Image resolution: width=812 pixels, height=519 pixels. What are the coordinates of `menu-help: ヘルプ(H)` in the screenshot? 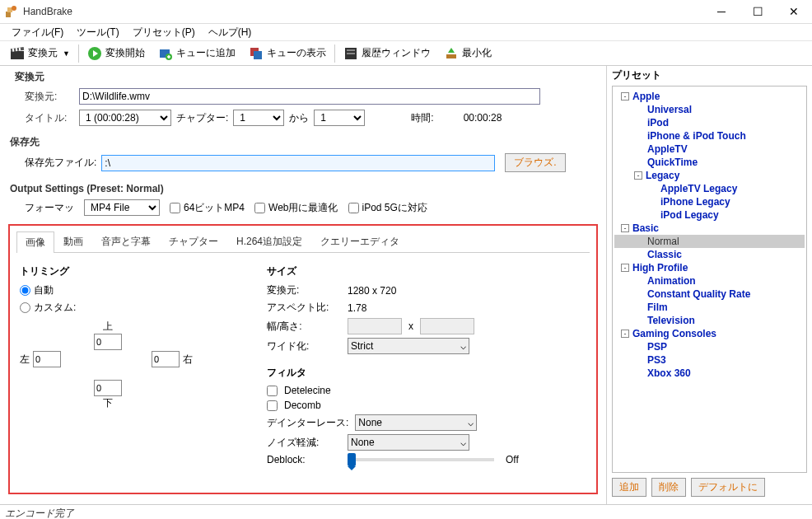 It's located at (231, 33).